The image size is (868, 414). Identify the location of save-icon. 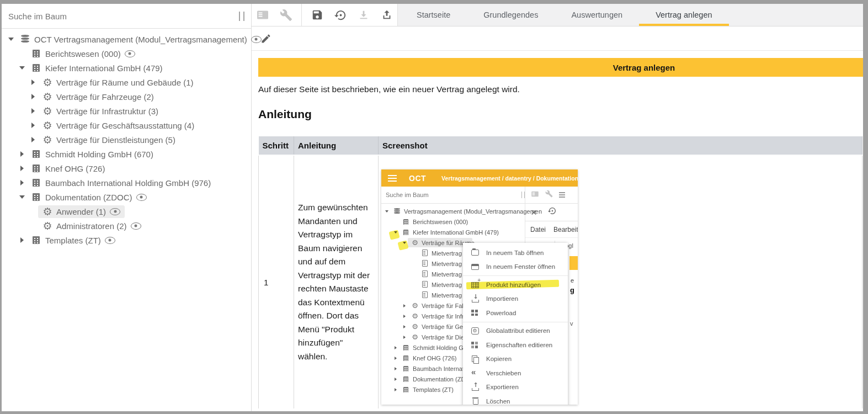
(317, 15).